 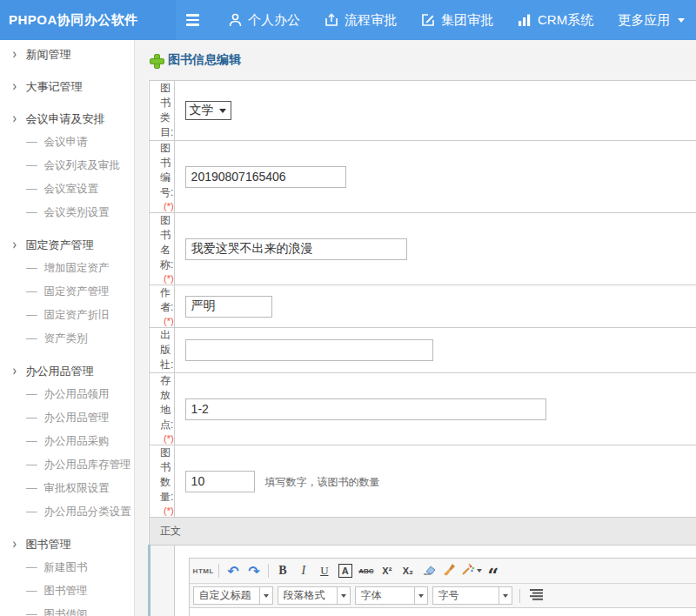 I want to click on sidebar-item-3-3: —资产类别, so click(x=67, y=339).